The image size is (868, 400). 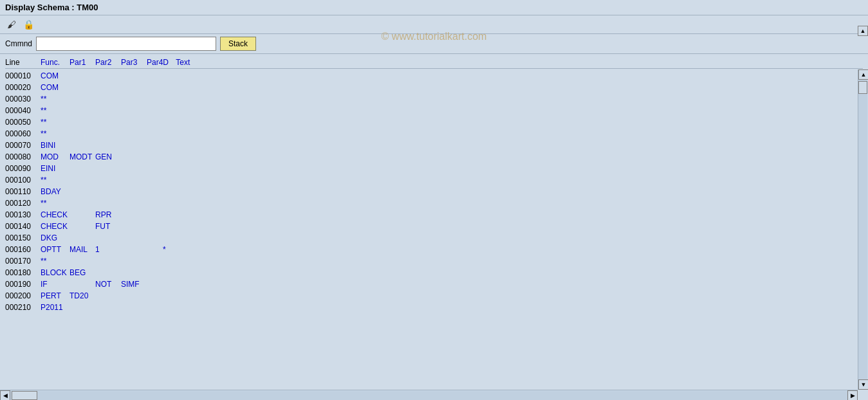 I want to click on bottom-scrollbar: ◀ ▶, so click(x=429, y=395).